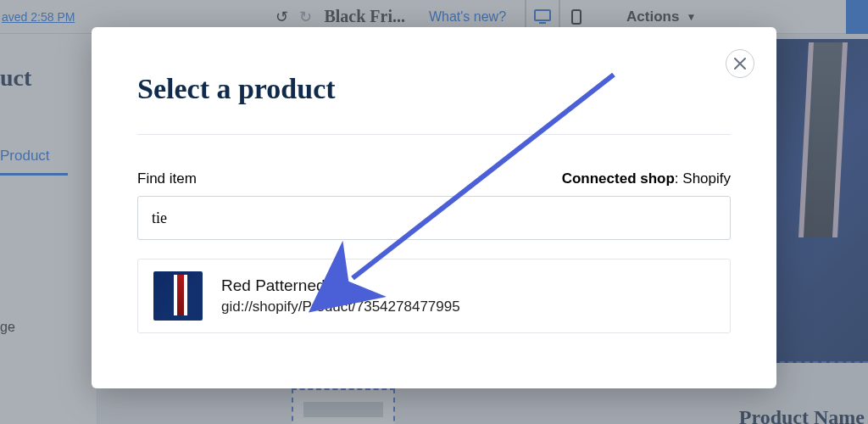 This screenshot has width=868, height=424. I want to click on product-search-input, so click(434, 218).